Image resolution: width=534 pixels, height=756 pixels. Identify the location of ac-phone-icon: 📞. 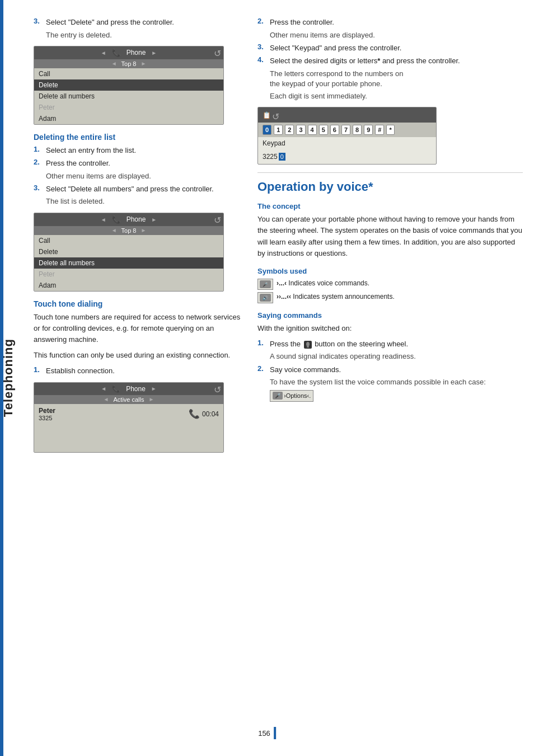
(116, 389).